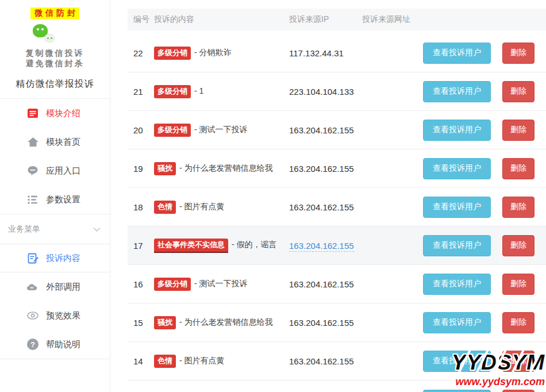 The image size is (546, 392). I want to click on row-content-cell: 色情- 图片有点黄, so click(222, 207).